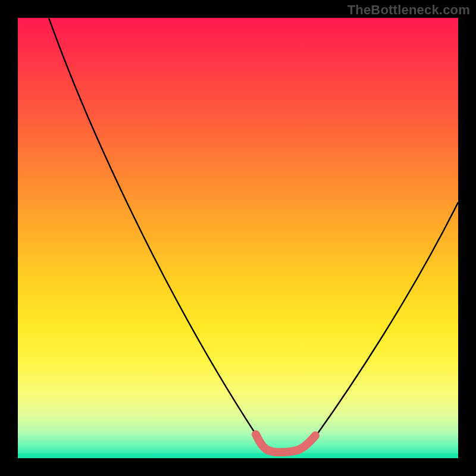  What do you see at coordinates (409, 10) in the screenshot?
I see `watermark-label: TheBottleneck.com` at bounding box center [409, 10].